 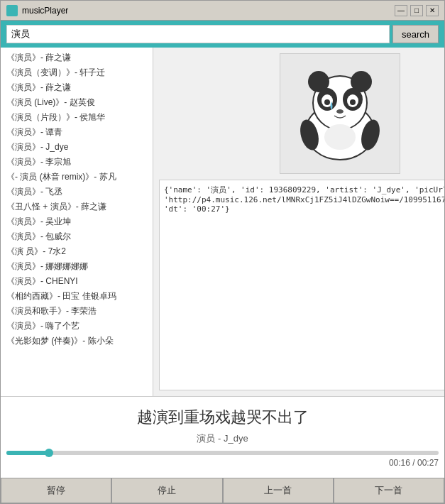 I want to click on search-bar: search, so click(x=223, y=34).